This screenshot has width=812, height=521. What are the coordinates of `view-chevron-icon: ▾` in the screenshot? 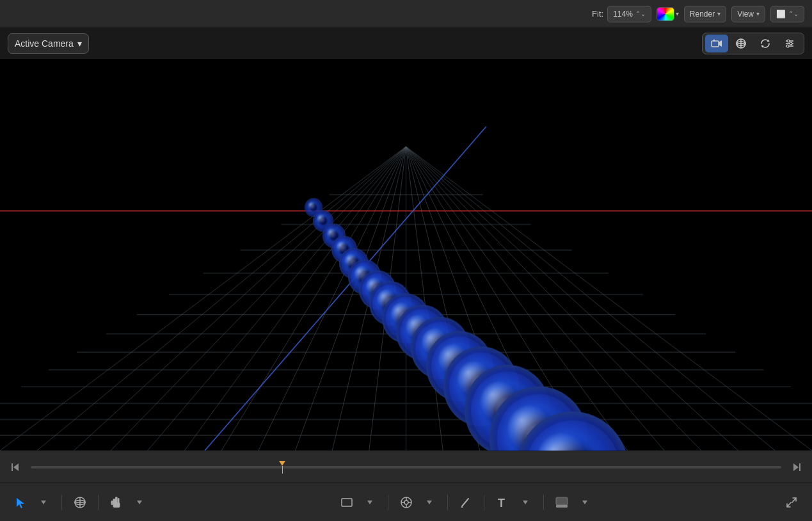 It's located at (758, 14).